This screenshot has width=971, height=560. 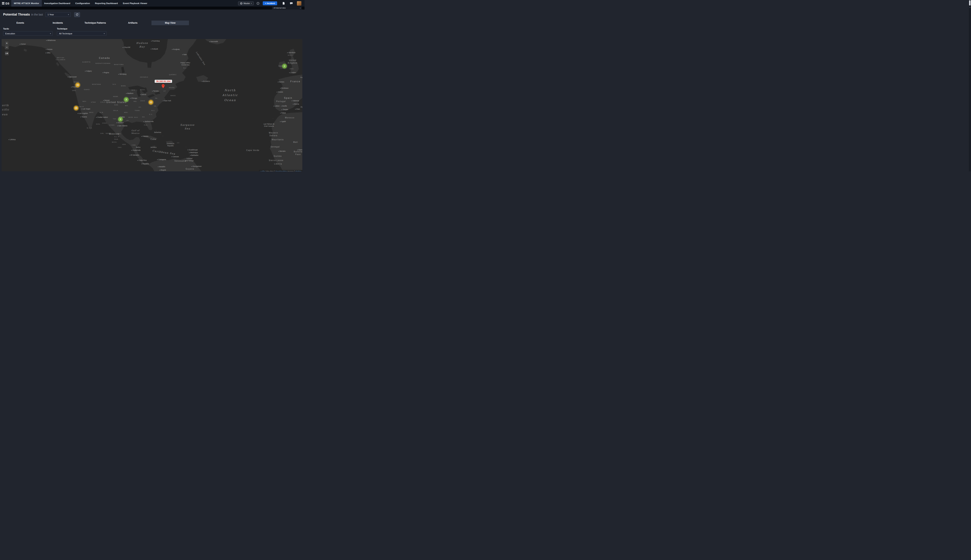 What do you see at coordinates (262, 171) in the screenshot?
I see `leaflet-link: Leaflet` at bounding box center [262, 171].